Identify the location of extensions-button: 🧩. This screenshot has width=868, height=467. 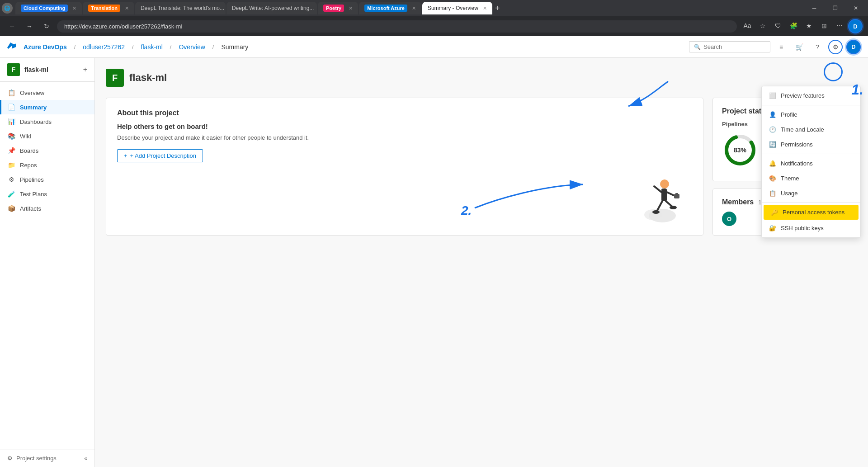
(793, 26).